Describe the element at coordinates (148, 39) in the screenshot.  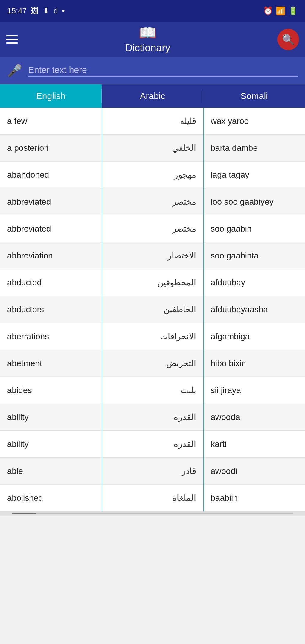
I see `app-title-section: 📖 Dictionary` at that location.